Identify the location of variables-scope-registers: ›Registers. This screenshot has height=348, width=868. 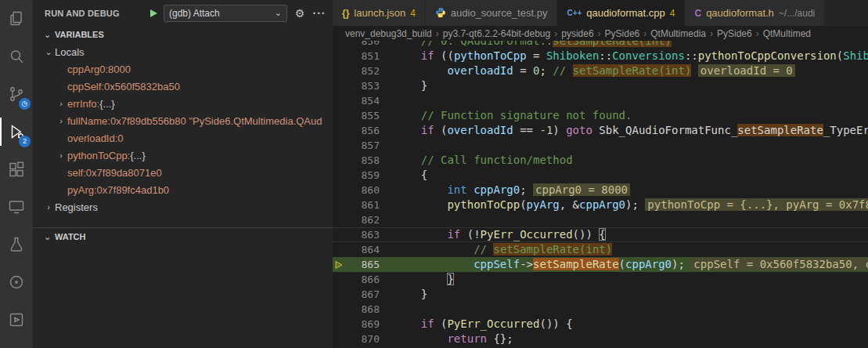
(183, 207).